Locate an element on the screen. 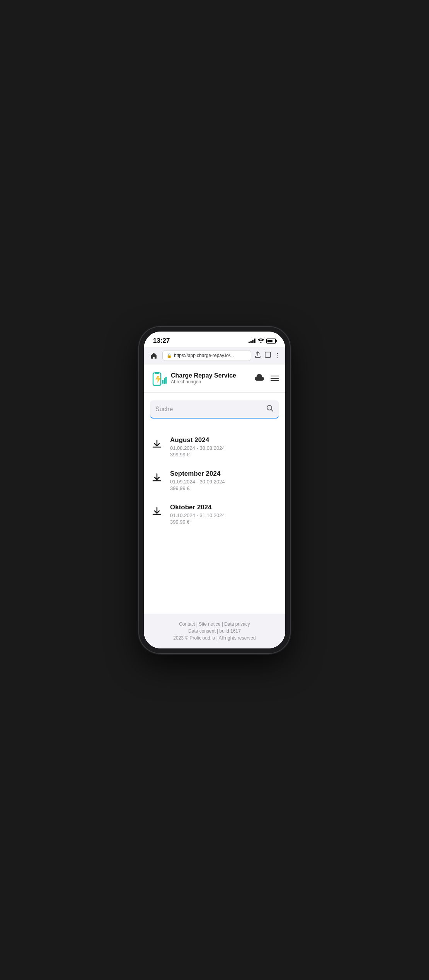 Image resolution: width=429 pixels, height=980 pixels. status-time: 13:27 is located at coordinates (162, 341).